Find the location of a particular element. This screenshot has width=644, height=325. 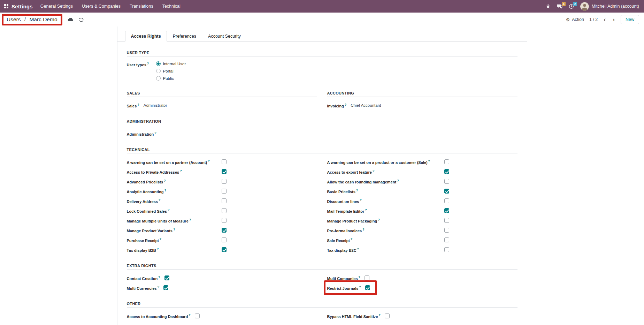

checkbox-manage-multiple-units-of-measure is located at coordinates (224, 220).